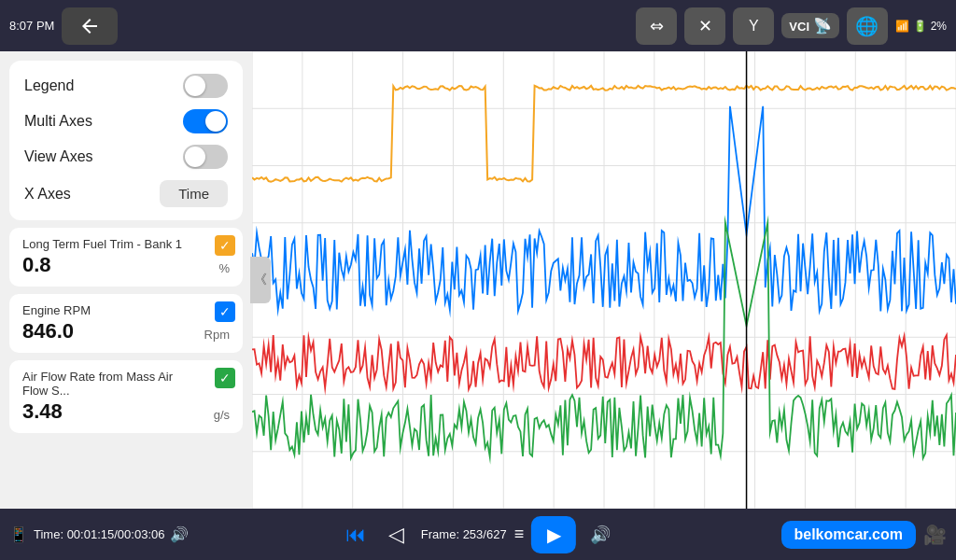 The image size is (956, 560). What do you see at coordinates (867, 26) in the screenshot?
I see `globe-button: 🌐` at bounding box center [867, 26].